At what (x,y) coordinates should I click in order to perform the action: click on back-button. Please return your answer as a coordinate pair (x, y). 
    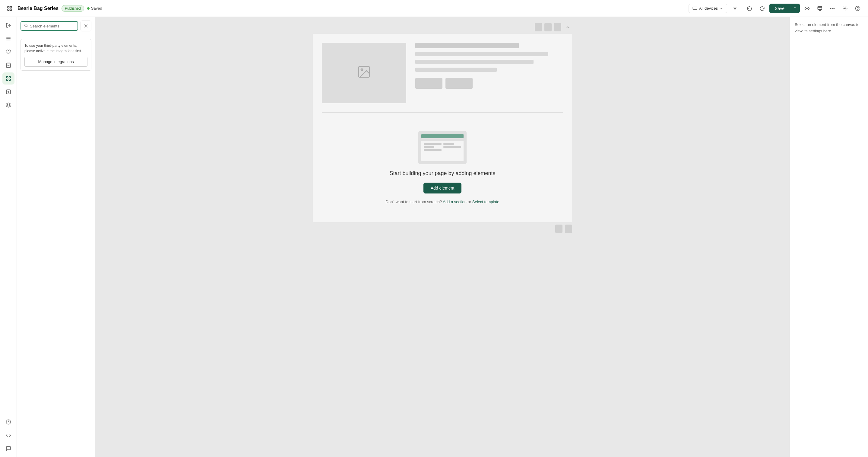
    Looking at the image, I should click on (9, 8).